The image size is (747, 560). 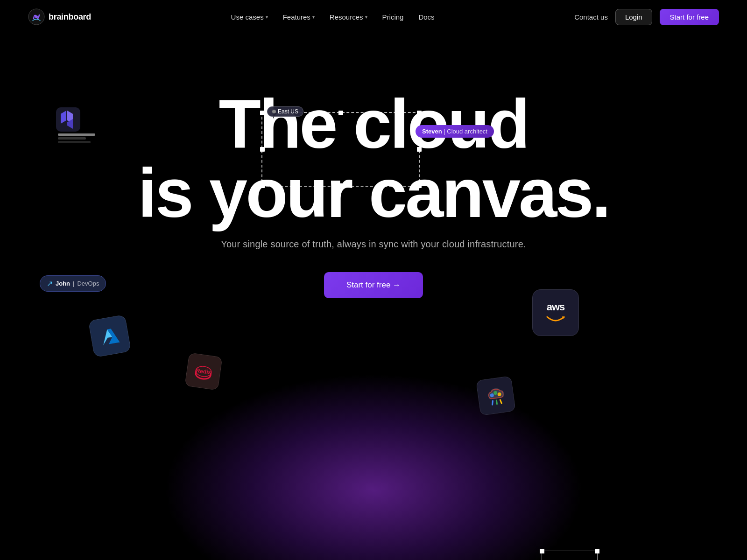 I want to click on selection-box: East US, so click(x=341, y=149).